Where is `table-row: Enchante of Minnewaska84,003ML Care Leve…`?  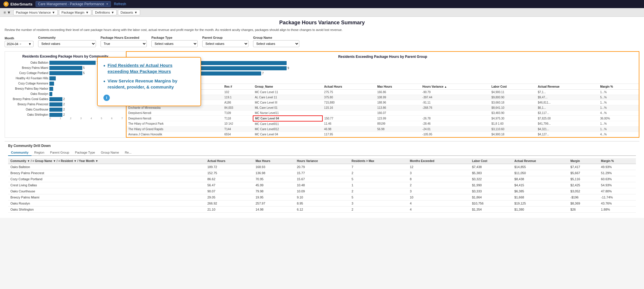 table-row: Enchante of Minnewaska84,003ML Care Leve… is located at coordinates (383, 108).